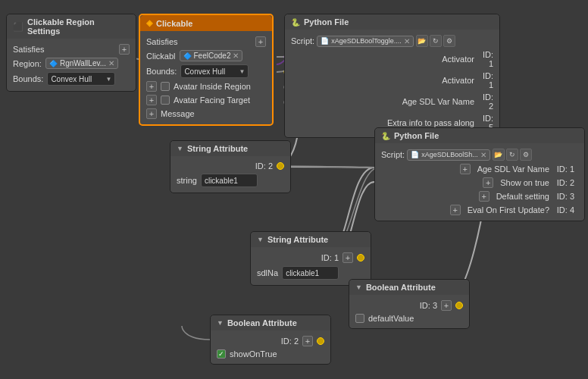 The width and height of the screenshot is (588, 379). What do you see at coordinates (221, 354) in the screenshot?
I see `bool-attr-2-checkbox: ✓` at bounding box center [221, 354].